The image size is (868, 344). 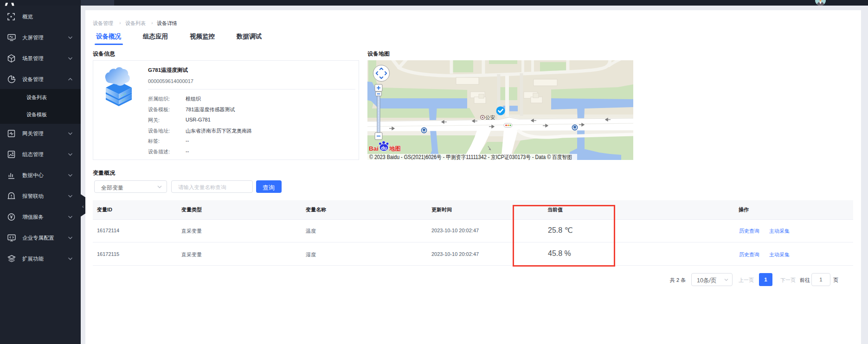 I want to click on svg-text: 公安, so click(x=490, y=117).